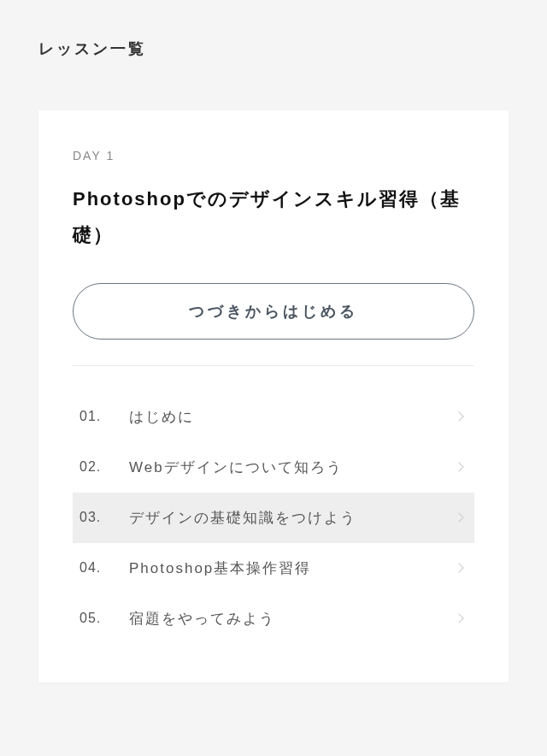 This screenshot has height=756, width=547. What do you see at coordinates (104, 568) in the screenshot?
I see `lesson-number: 04.` at bounding box center [104, 568].